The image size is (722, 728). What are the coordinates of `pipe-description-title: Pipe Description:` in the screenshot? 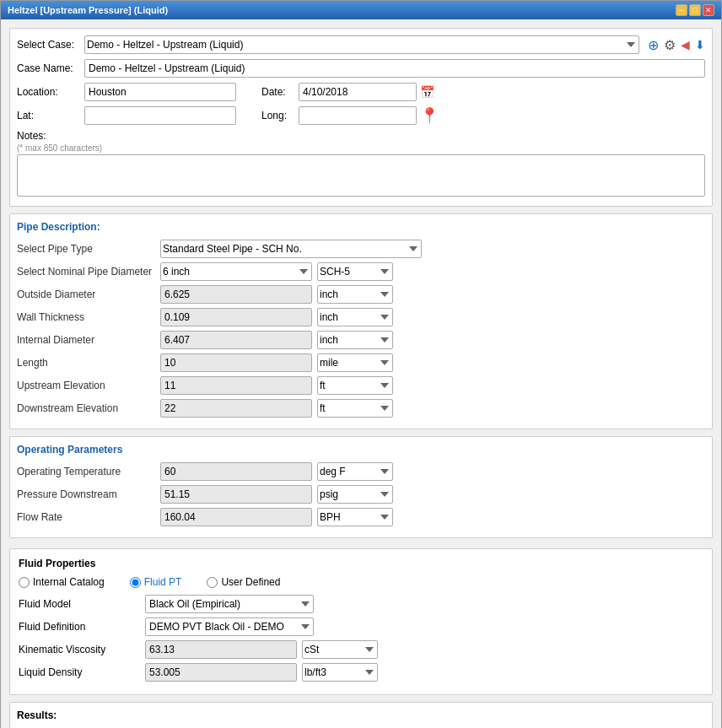 It's located at (361, 227).